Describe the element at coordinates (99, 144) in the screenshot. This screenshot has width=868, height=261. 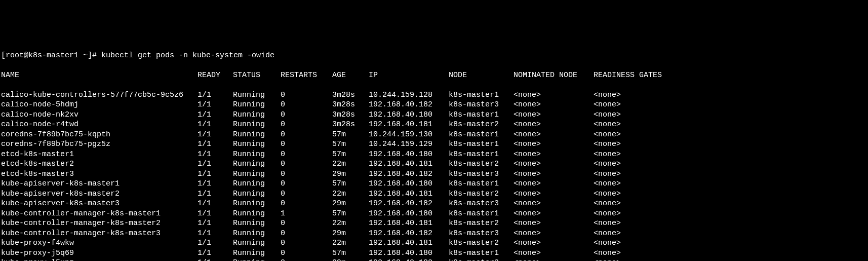
I see `cell-name: coredns-7f89b7bc75-pgz5z` at that location.